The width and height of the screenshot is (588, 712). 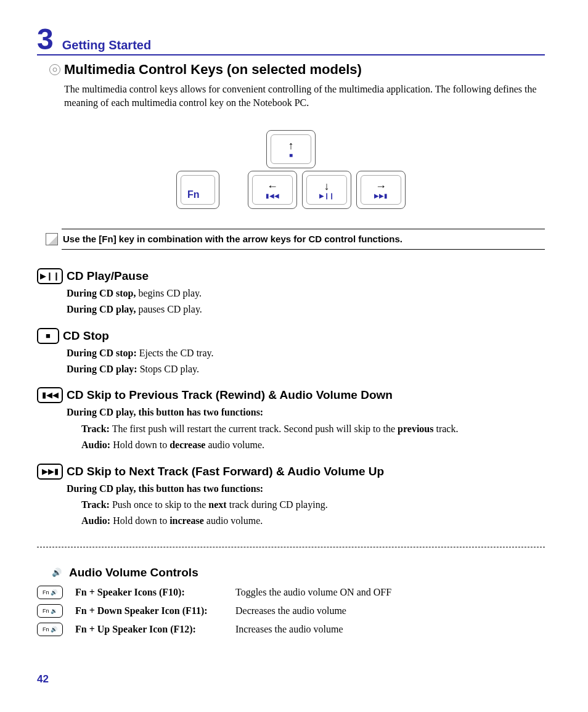 What do you see at coordinates (291, 170) in the screenshot?
I see `key-diagram: ↑ ■ Fn ← ▮◀◀ ↓ ▶❙❙ → ▶▶▮` at bounding box center [291, 170].